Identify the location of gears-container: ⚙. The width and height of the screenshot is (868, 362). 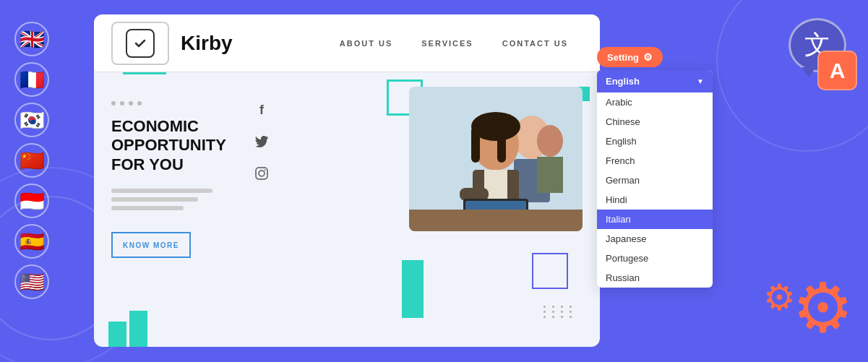
(822, 308).